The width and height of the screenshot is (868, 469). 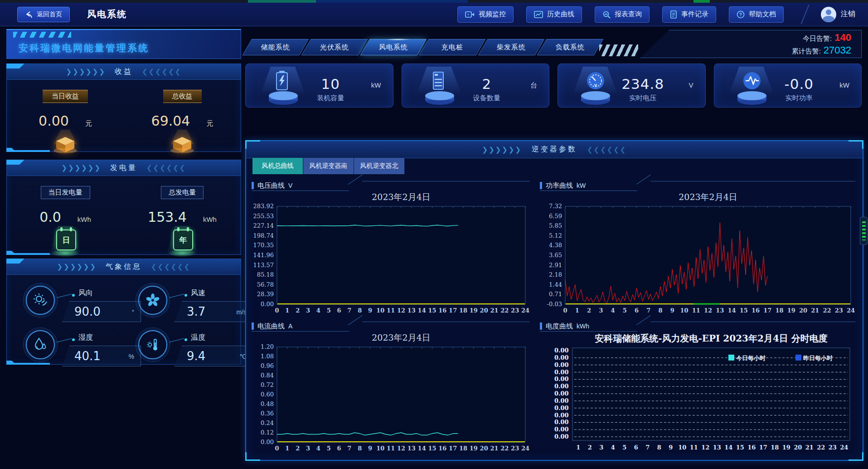 What do you see at coordinates (492, 15) in the screenshot?
I see `video-monitor-label: 视频监控` at bounding box center [492, 15].